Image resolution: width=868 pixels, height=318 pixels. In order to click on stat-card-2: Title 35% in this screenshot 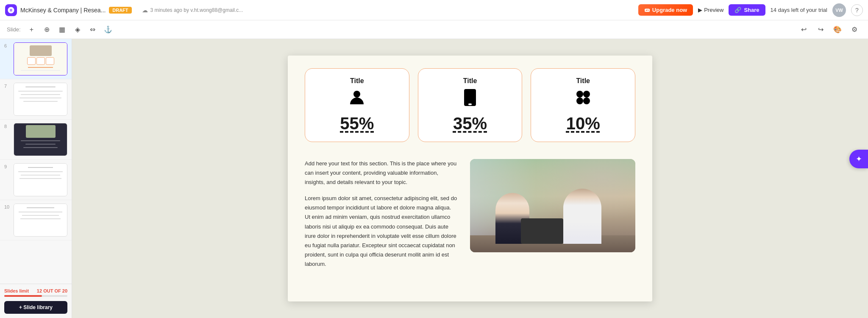, I will do `click(470, 105)`.